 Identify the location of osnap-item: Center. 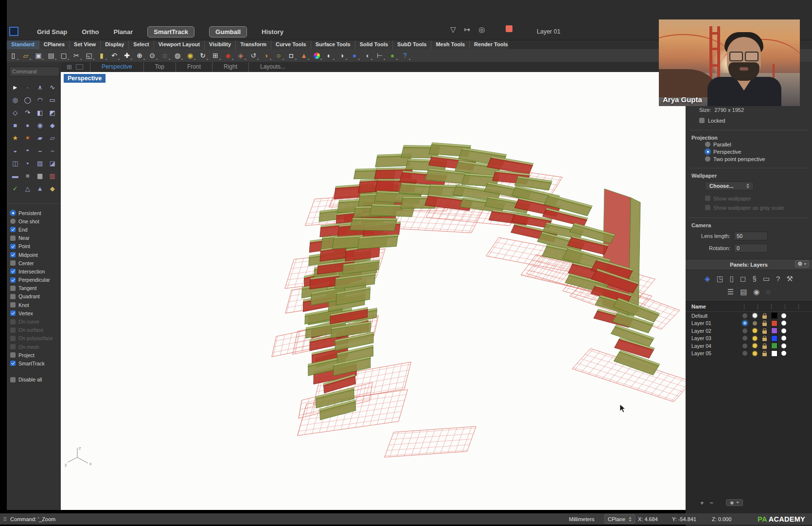
(34, 263).